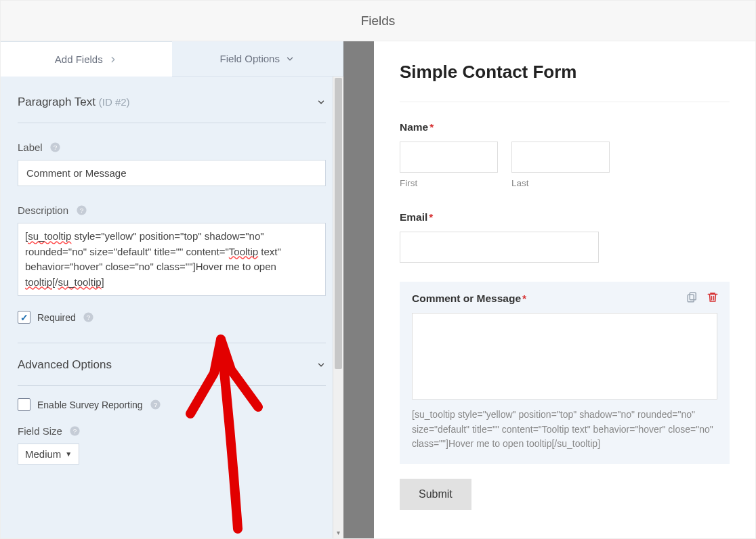 The width and height of the screenshot is (756, 539). Describe the element at coordinates (30, 148) in the screenshot. I see `label-title: Label` at that location.